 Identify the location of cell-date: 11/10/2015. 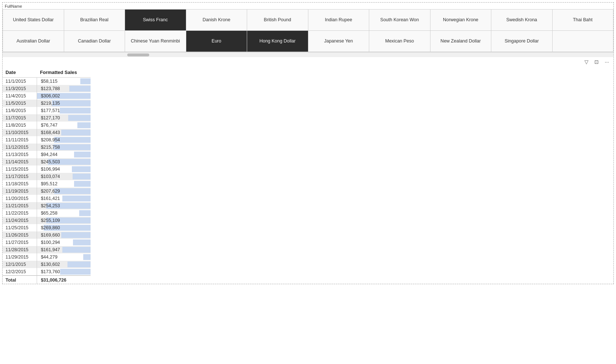
(20, 133).